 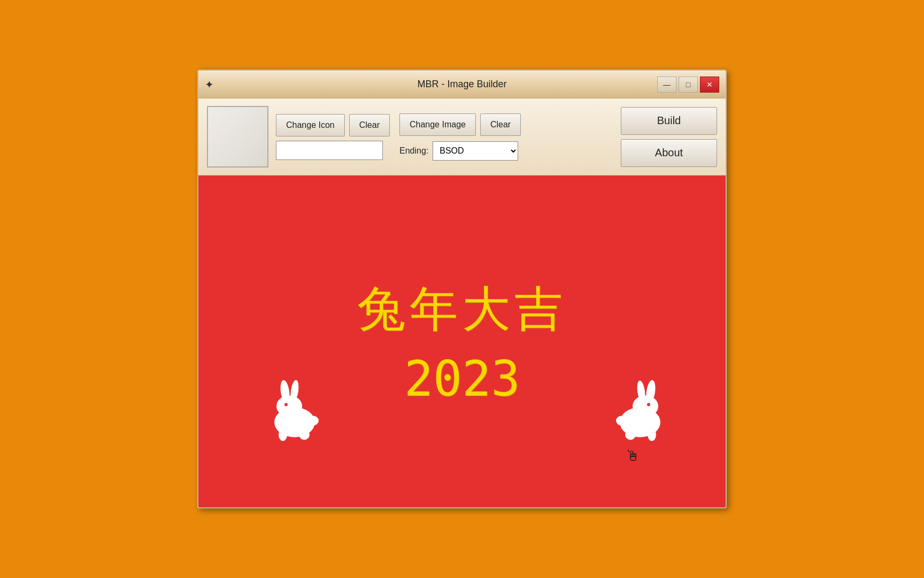 What do you see at coordinates (462, 85) in the screenshot?
I see `title-bar: ✦ MBR - Image Builder — □ ✕` at bounding box center [462, 85].